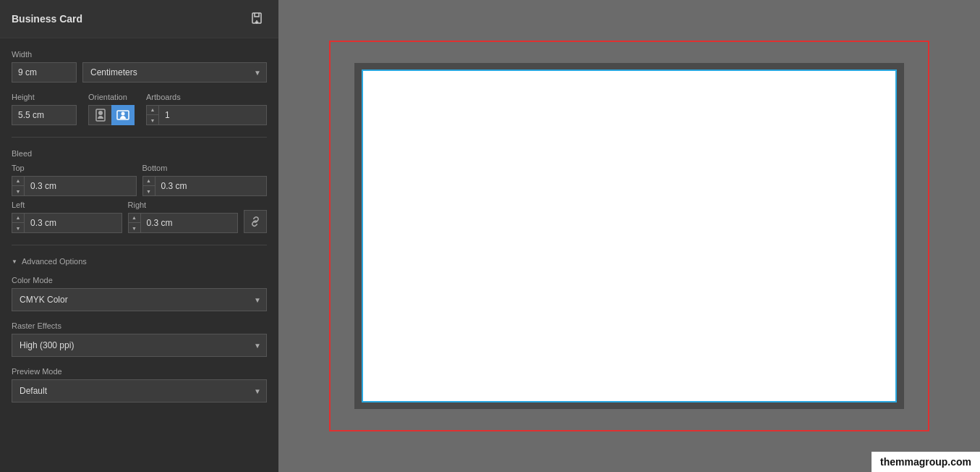  I want to click on preview-dropdown: Default Pixel Overprint ▼, so click(139, 391).